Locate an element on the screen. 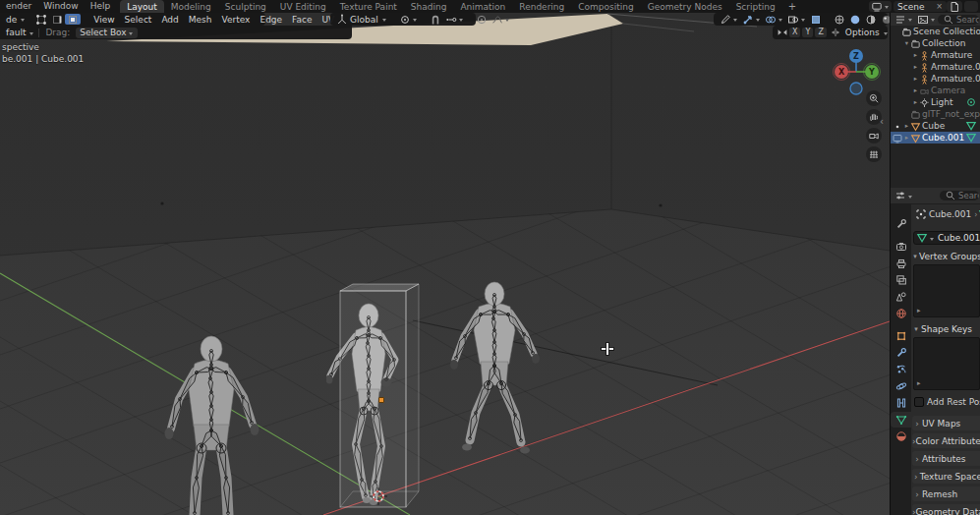 The height and width of the screenshot is (515, 980). vertex-groups-list: ▸ is located at coordinates (947, 291).